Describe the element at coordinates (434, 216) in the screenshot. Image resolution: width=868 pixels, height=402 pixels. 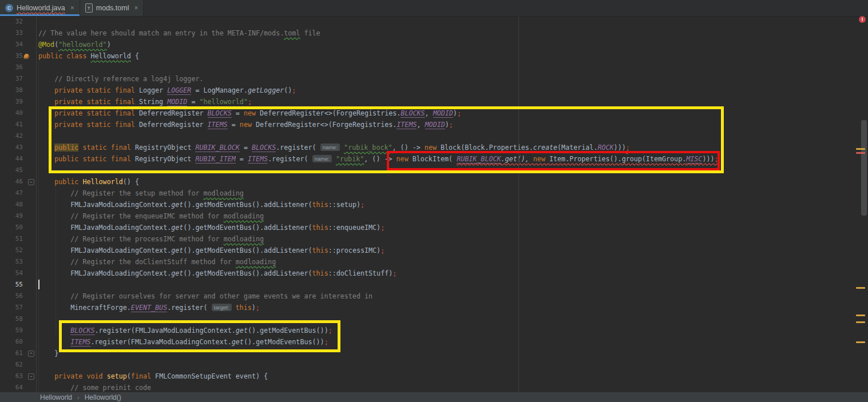
I see `code-line: 49 // Register the enqueueIMC method for…` at that location.